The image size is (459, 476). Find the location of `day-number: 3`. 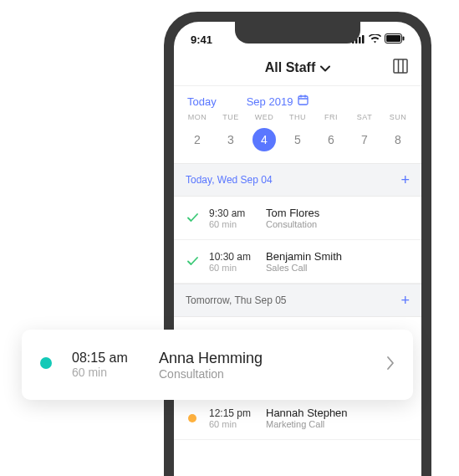

day-number: 3 is located at coordinates (231, 140).